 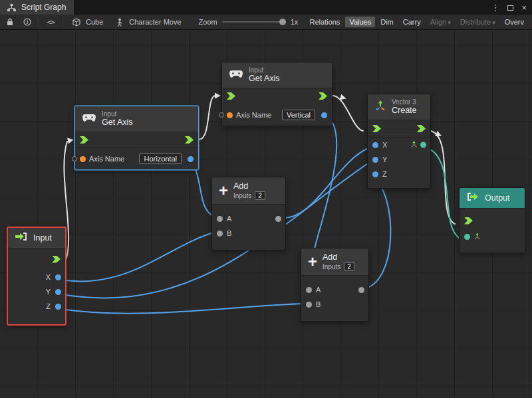 What do you see at coordinates (277, 94) in the screenshot?
I see `node-get-axis-vertical: Input Get Axis Axis Name Vertical` at bounding box center [277, 94].